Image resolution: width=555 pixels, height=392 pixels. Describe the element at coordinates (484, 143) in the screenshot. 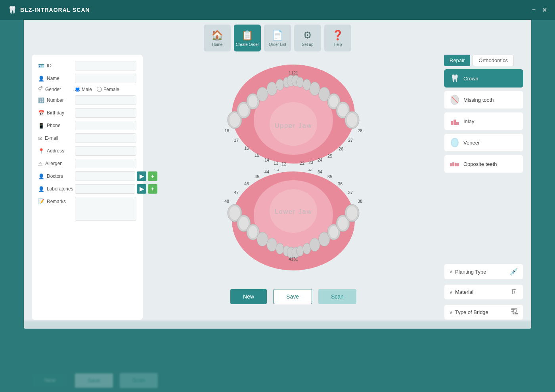

I see `treatment-veneer-button: Veneer` at that location.